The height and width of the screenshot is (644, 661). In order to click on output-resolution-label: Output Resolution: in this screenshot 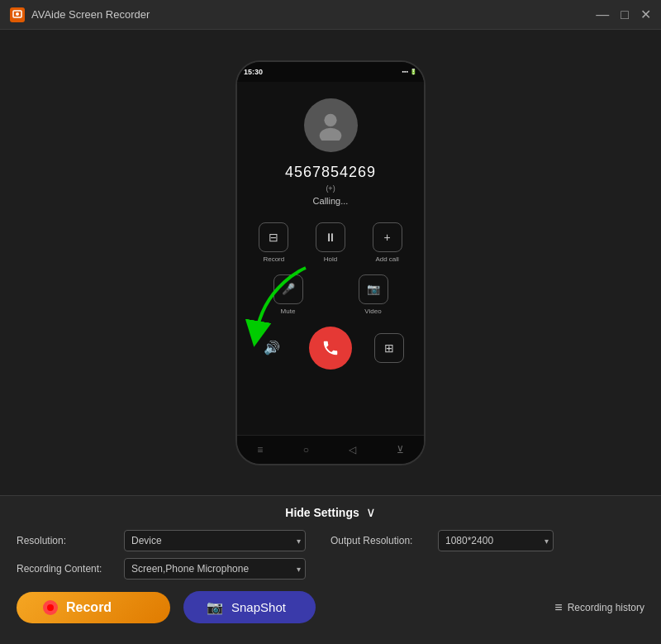, I will do `click(380, 541)`.